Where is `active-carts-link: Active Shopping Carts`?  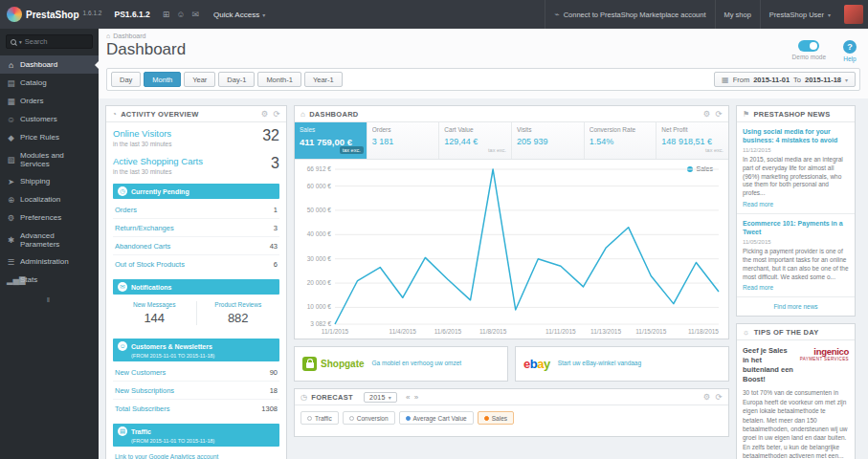 active-carts-link: Active Shopping Carts is located at coordinates (158, 161).